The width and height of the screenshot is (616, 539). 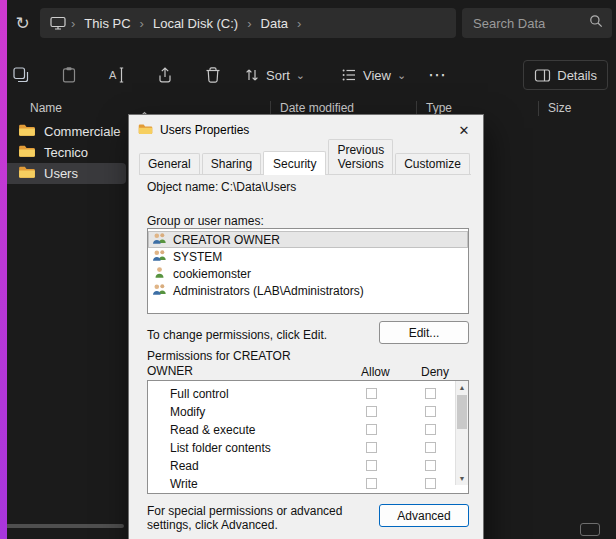 What do you see at coordinates (566, 75) in the screenshot?
I see `details-button: Details` at bounding box center [566, 75].